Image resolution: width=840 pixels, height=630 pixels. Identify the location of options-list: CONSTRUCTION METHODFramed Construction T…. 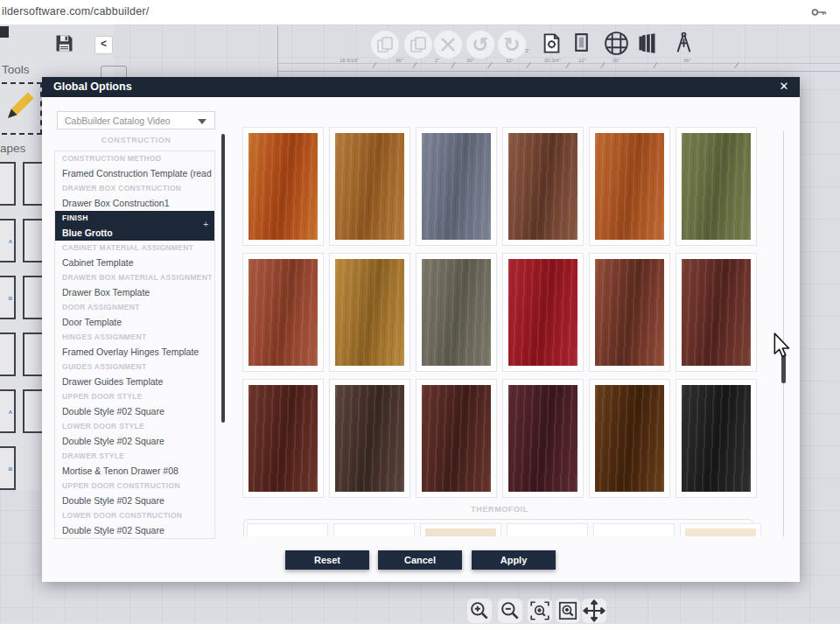
(135, 345).